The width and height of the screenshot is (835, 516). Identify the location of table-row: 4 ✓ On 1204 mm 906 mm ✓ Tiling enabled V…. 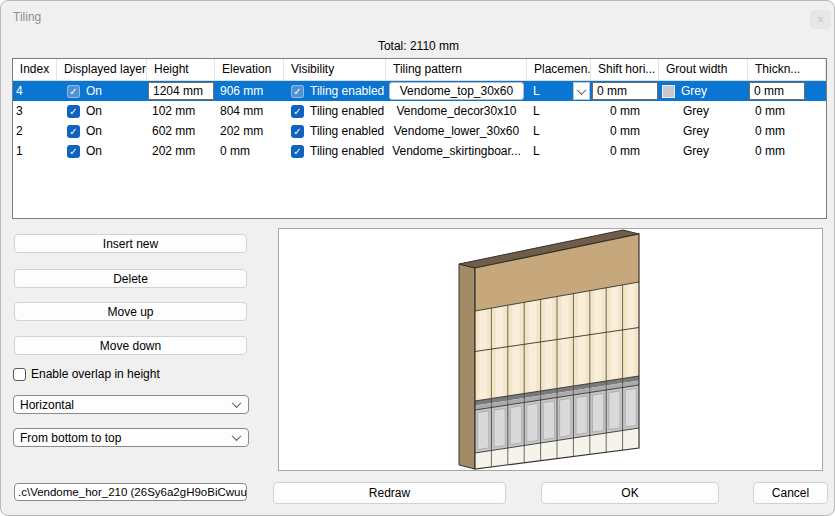
(420, 91).